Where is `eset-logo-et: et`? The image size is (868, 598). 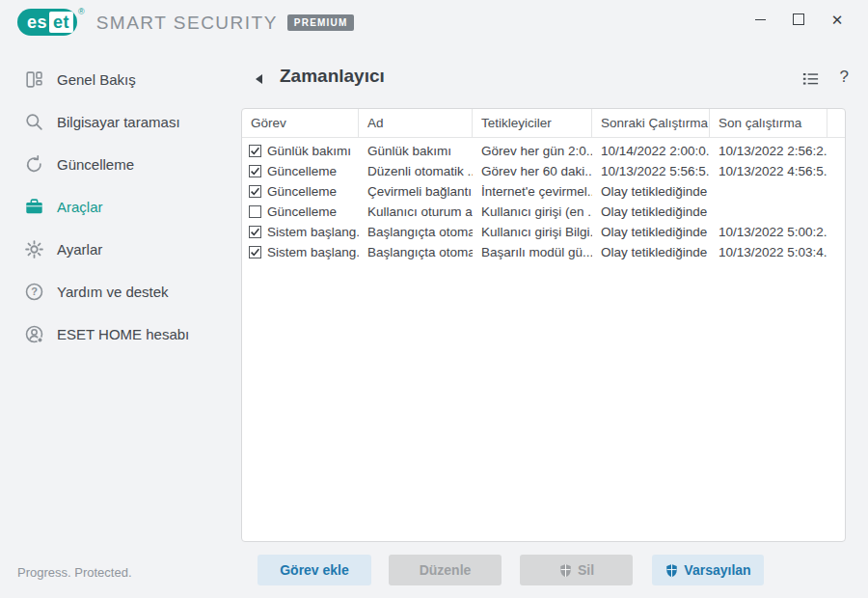
eset-logo-et: et is located at coordinates (62, 22).